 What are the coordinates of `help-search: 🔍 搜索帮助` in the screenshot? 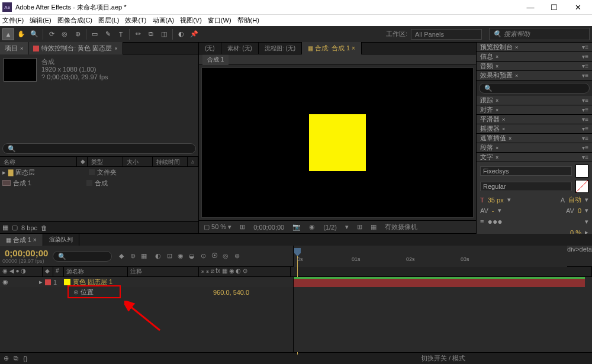 It's located at (539, 34).